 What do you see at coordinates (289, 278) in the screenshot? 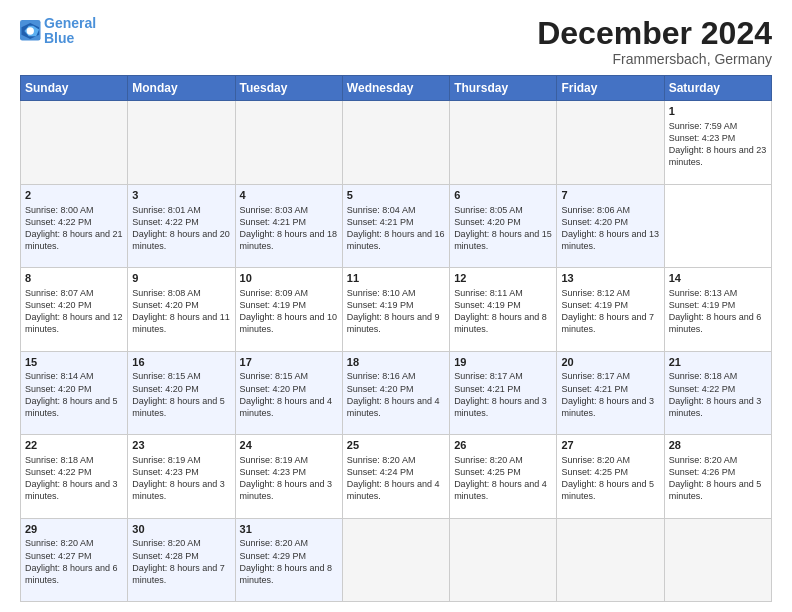
I see `day-number: 10` at bounding box center [289, 278].